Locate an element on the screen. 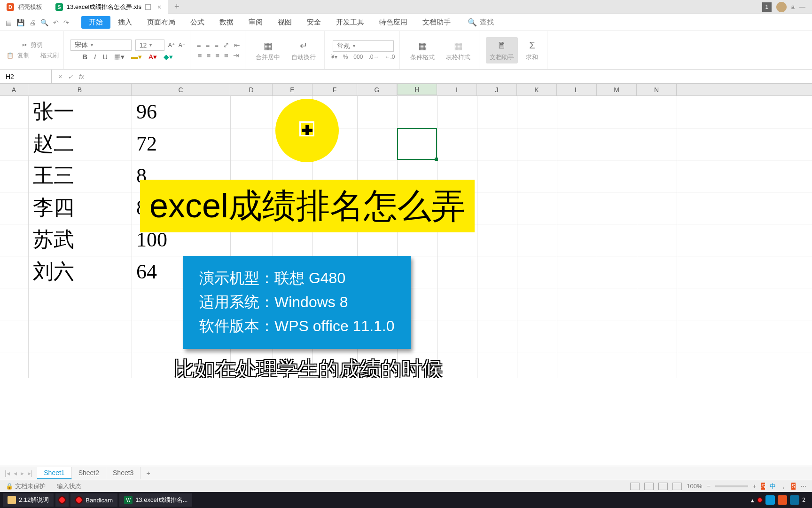 The width and height of the screenshot is (812, 508). fill-handle is located at coordinates (436, 159).